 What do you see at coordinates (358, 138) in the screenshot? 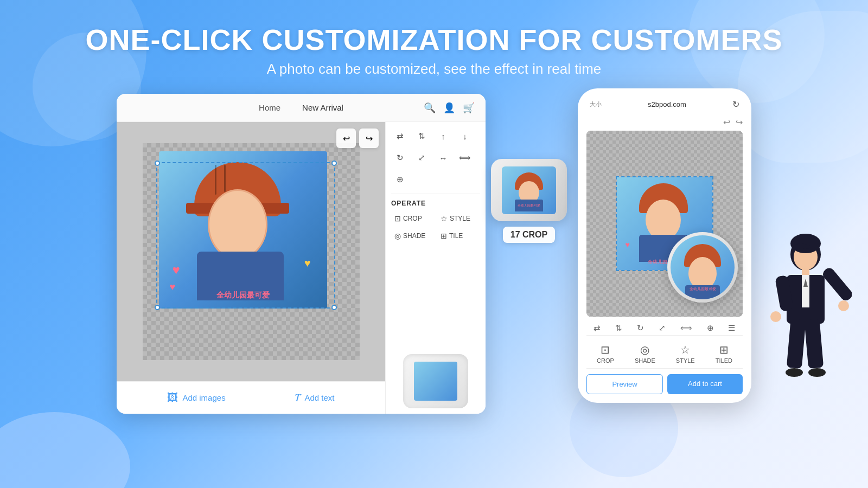
I see `canvas-toolbar: ↩ ↪` at bounding box center [358, 138].